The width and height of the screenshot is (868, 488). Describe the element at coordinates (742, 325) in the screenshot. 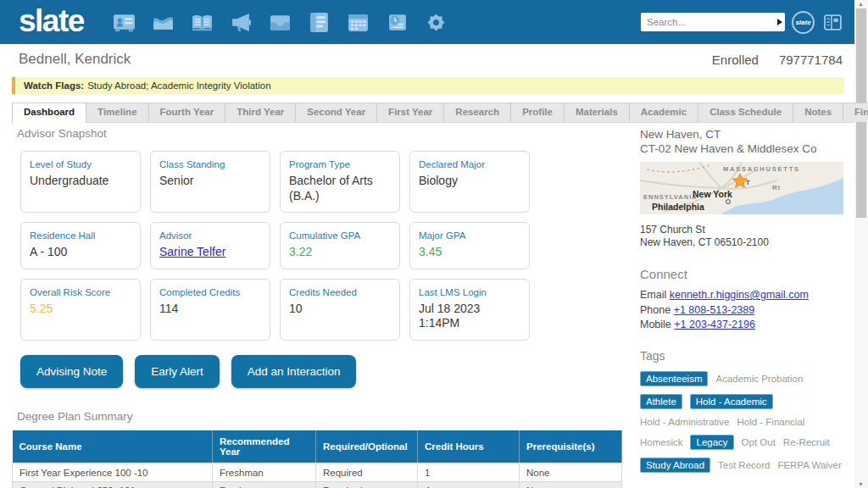

I see `mobile-row: Mobile +1 203-437-2196` at that location.